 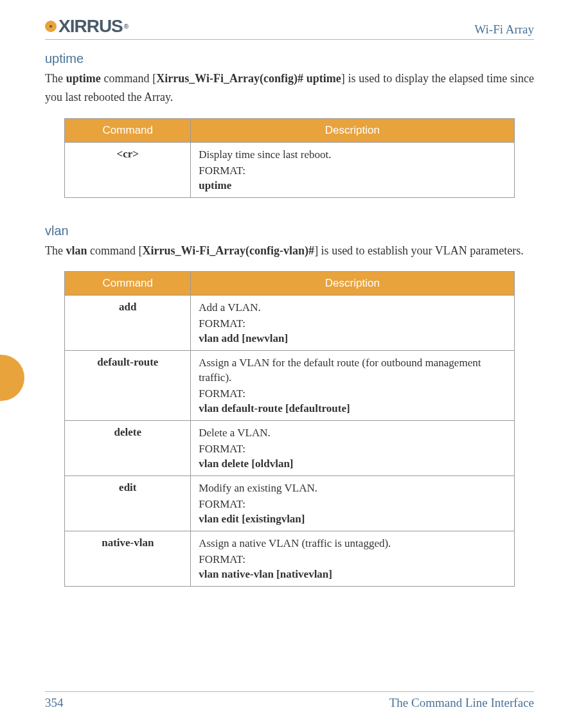 What do you see at coordinates (289, 504) in the screenshot?
I see `table-row: edit Modify an existing VLAN. FORMAT: vl…` at bounding box center [289, 504].